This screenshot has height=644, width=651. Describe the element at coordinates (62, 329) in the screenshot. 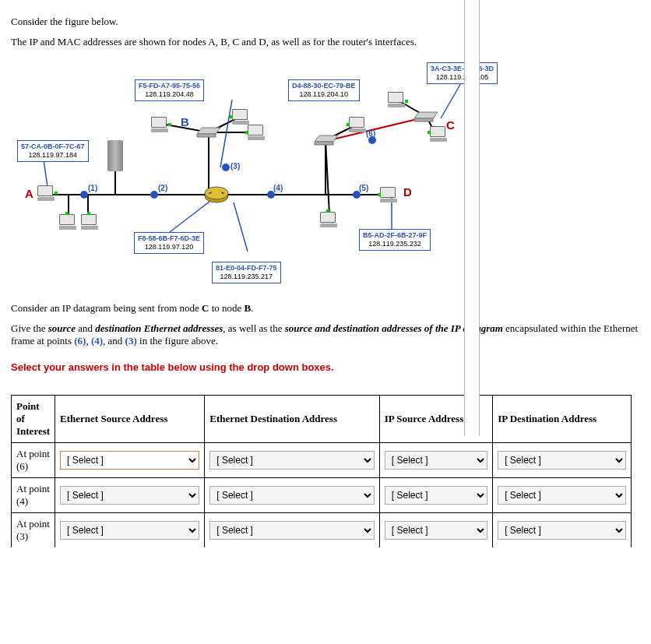

I see `q-text: source` at that location.